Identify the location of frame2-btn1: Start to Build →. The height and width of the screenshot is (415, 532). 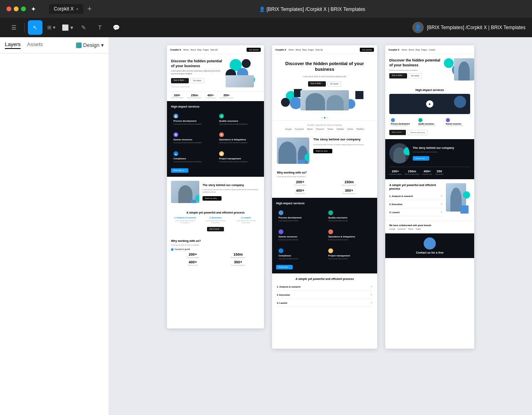
(317, 84).